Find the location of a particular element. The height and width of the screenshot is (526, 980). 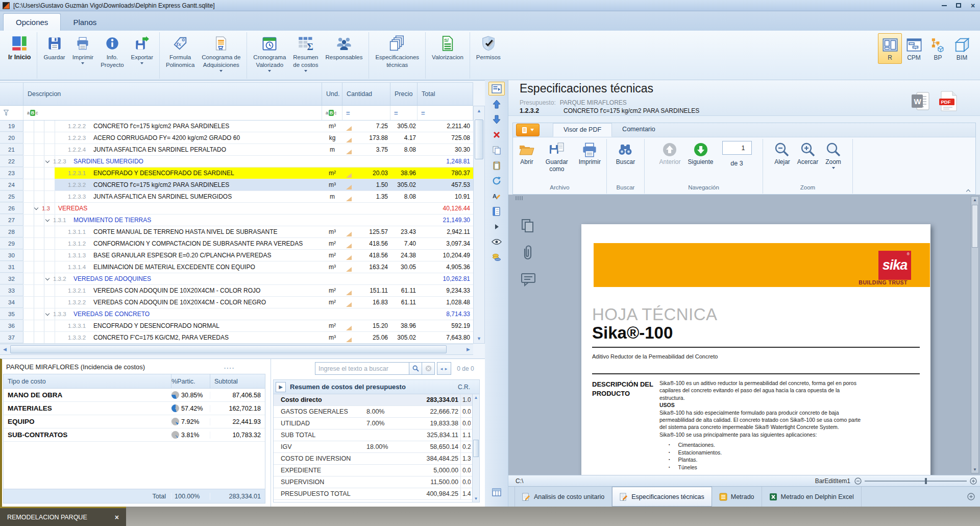

slider-track is located at coordinates (916, 481).